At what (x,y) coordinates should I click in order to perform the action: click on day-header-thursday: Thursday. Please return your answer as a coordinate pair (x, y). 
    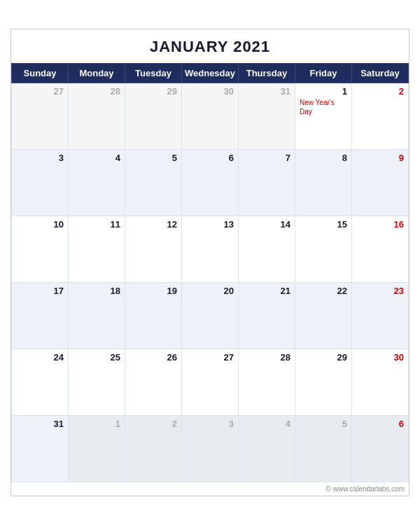
    Looking at the image, I should click on (267, 74).